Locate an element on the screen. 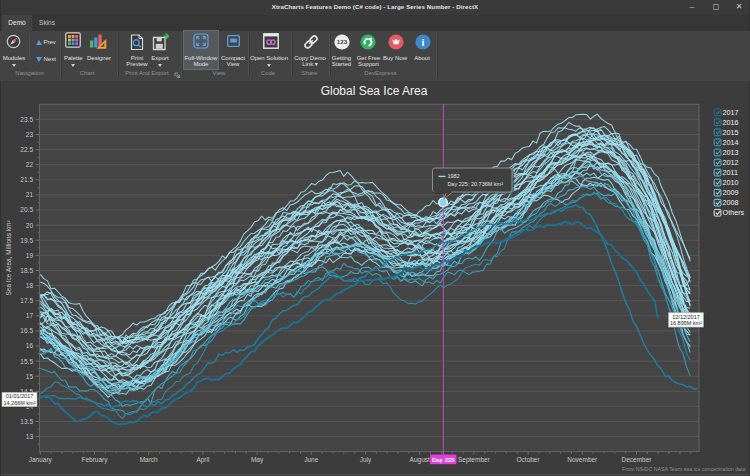 Image resolution: width=750 pixels, height=476 pixels. svg-text: Day 225: 20.736M km² is located at coordinates (475, 184).